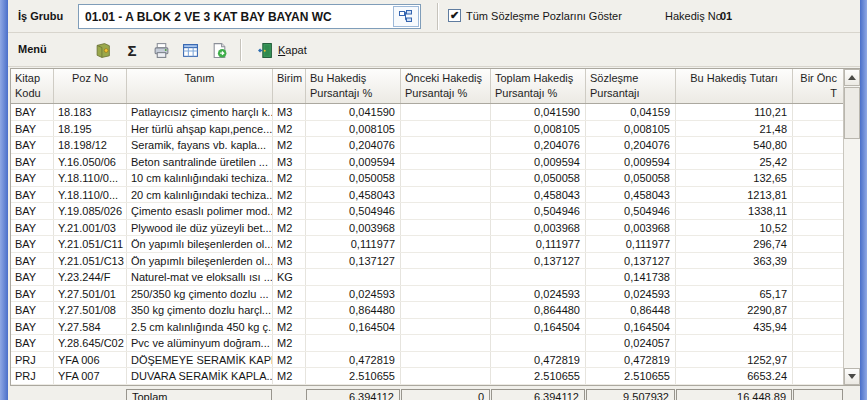  I want to click on cell-kitap-kodu: PRJ, so click(32, 360).